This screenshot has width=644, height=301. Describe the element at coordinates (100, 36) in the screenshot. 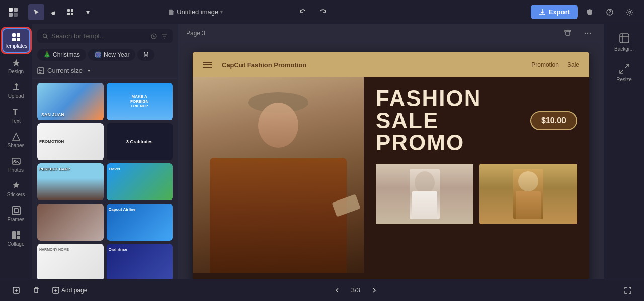

I see `search-input` at that location.